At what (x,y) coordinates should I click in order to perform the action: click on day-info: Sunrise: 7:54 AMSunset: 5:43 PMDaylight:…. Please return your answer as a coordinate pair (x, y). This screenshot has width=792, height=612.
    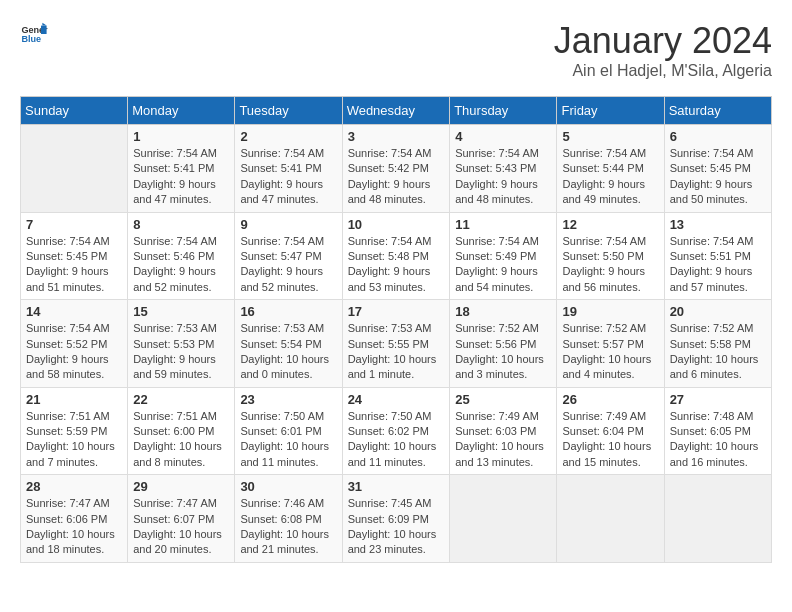
    Looking at the image, I should click on (503, 177).